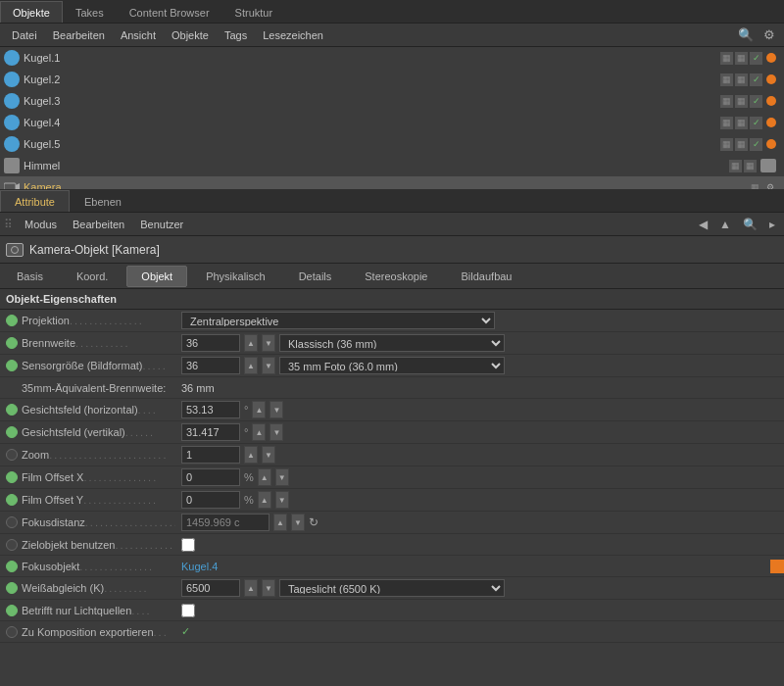 The image size is (784, 686). I want to click on list-item: Kugel.3 ▦ ▦ ✓, so click(392, 101).